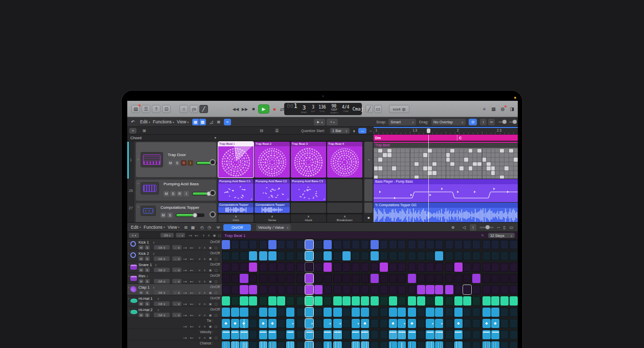  What do you see at coordinates (309, 190) in the screenshot?
I see `loop-cell: Pumping Acid Bass C3↗` at bounding box center [309, 190].